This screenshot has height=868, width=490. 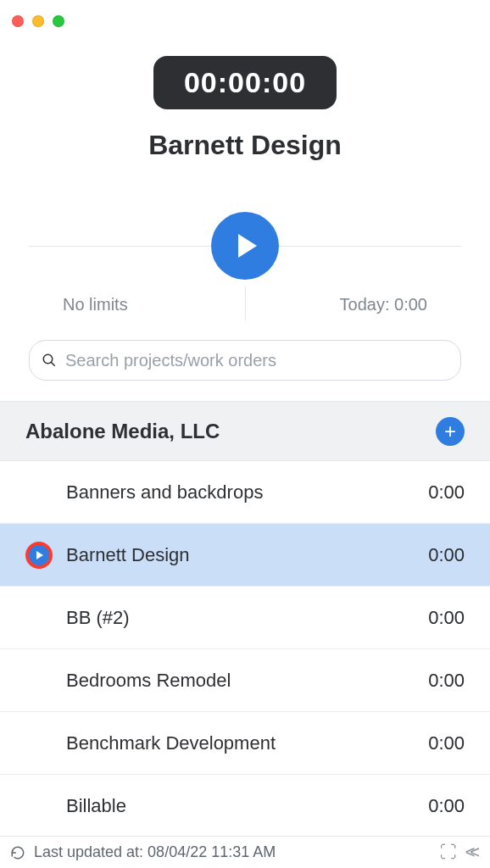 I want to click on divider-vertical, so click(x=246, y=303).